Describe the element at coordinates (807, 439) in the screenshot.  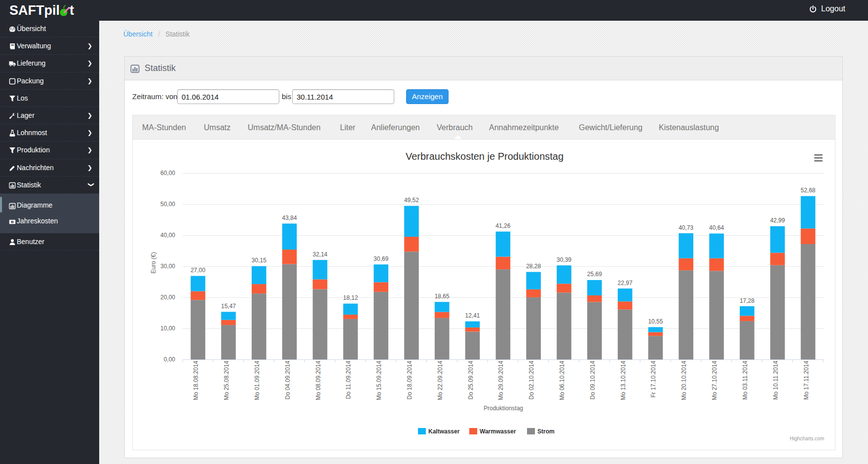
I see `svg-text: Highcharts.com` at that location.